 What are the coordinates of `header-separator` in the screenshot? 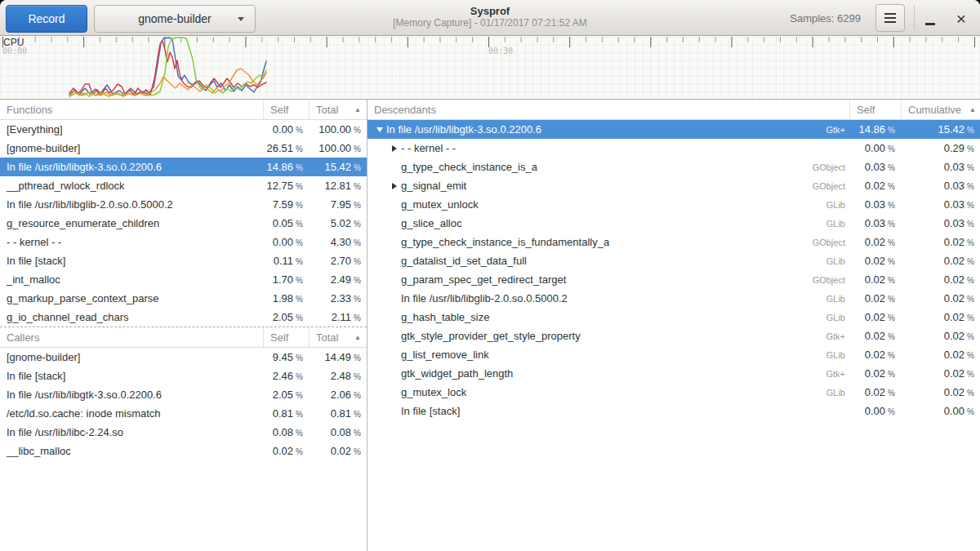 It's located at (915, 18).